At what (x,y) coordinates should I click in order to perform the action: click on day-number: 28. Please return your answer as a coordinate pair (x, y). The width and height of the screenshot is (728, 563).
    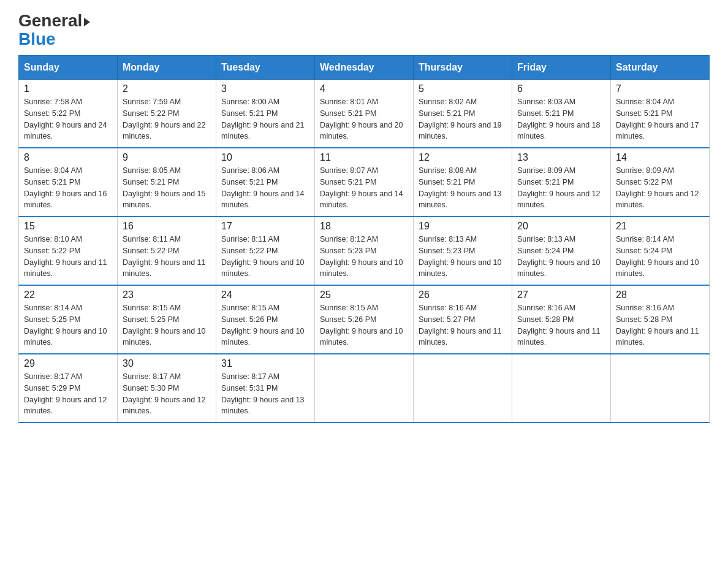
    Looking at the image, I should click on (660, 295).